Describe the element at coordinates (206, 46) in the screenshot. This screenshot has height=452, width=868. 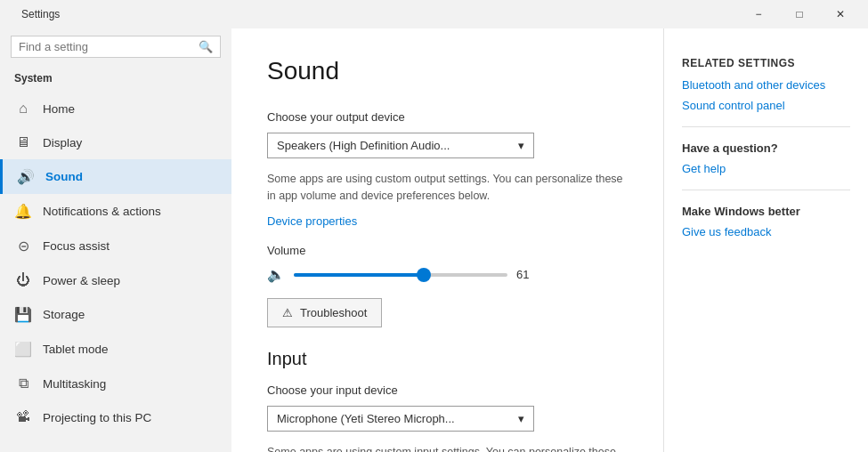
I see `search-icon: 🔍` at that location.